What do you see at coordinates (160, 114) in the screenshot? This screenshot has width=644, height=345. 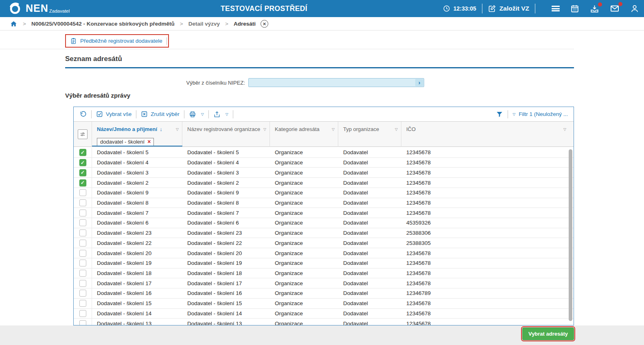 I see `clear-selection-button: Zrušit výběr` at bounding box center [160, 114].